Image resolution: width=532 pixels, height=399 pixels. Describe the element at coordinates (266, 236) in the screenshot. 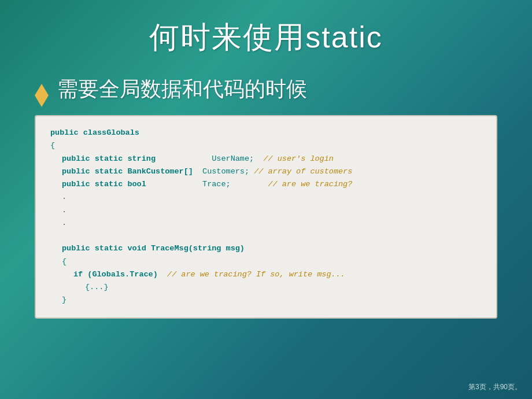

I see `code-line-blank` at that location.